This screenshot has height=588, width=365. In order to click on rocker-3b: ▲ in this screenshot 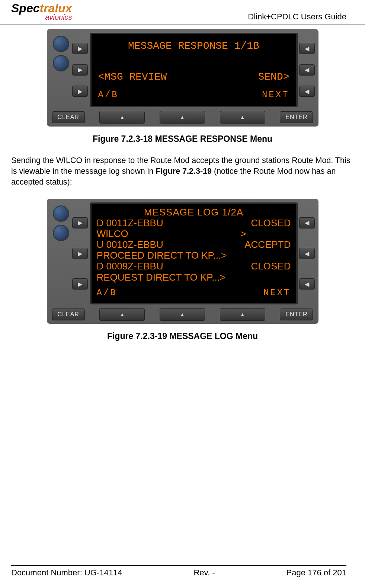, I will do `click(243, 314)`.